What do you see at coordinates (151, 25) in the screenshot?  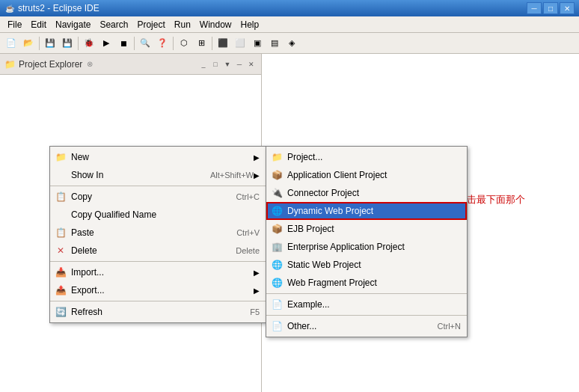 I see `menu-project: Project` at bounding box center [151, 25].